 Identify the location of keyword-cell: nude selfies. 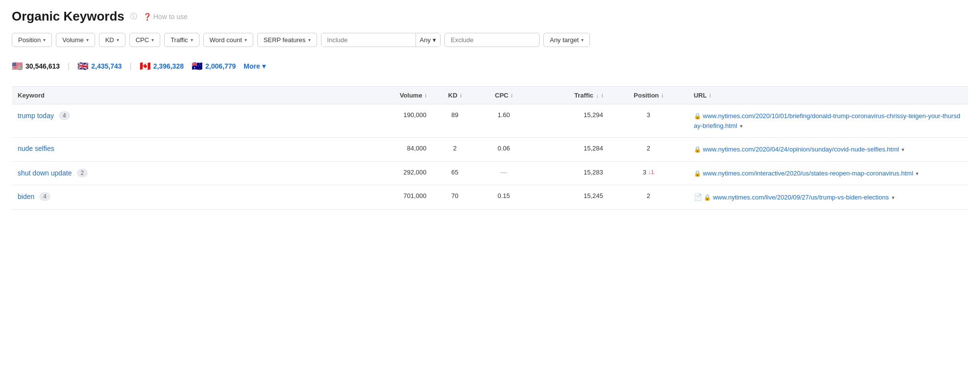
(187, 148).